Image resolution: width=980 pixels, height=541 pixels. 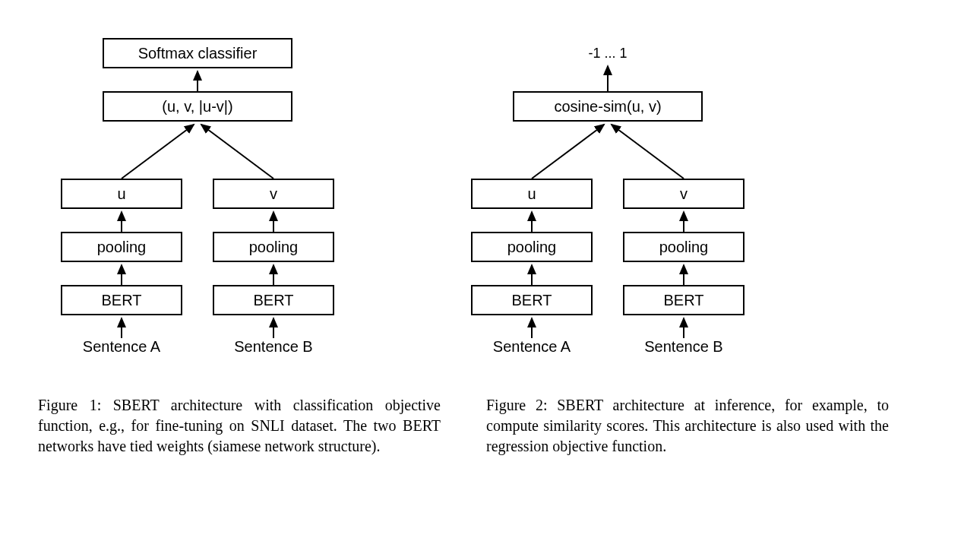 What do you see at coordinates (608, 106) in the screenshot?
I see `cosine-label: cosine-sim(u, v)` at bounding box center [608, 106].